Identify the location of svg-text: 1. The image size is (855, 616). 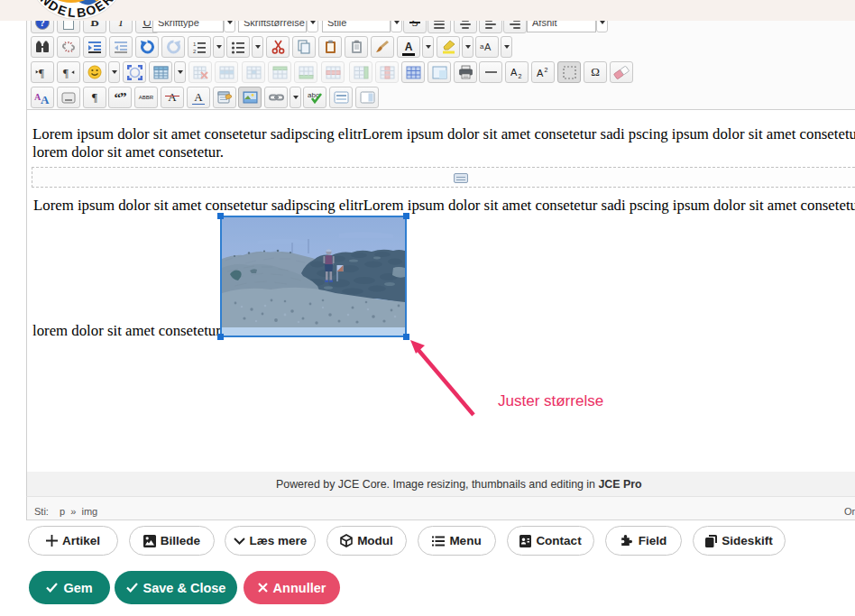
(195, 44).